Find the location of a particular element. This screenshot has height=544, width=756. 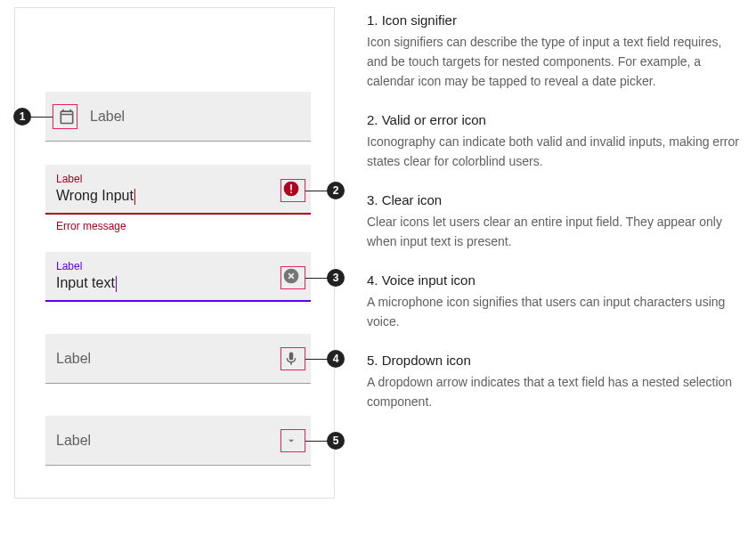

text-field-focused: Label Input text is located at coordinates (178, 277).